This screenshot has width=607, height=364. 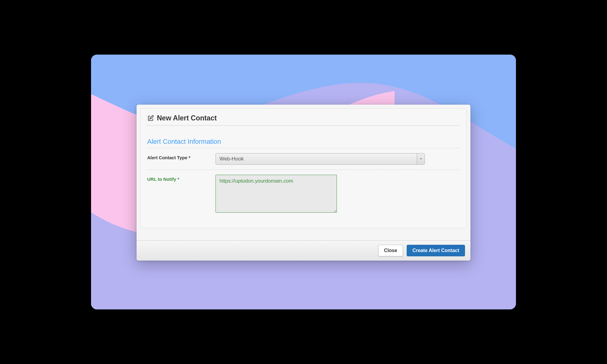 I want to click on edit-icon, so click(x=151, y=118).